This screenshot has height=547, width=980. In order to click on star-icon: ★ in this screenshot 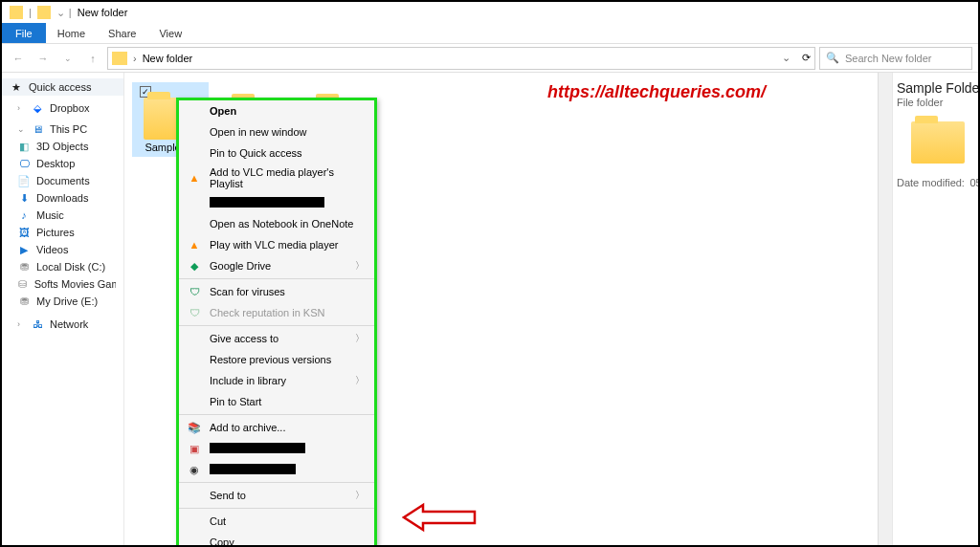, I will do `click(16, 87)`.